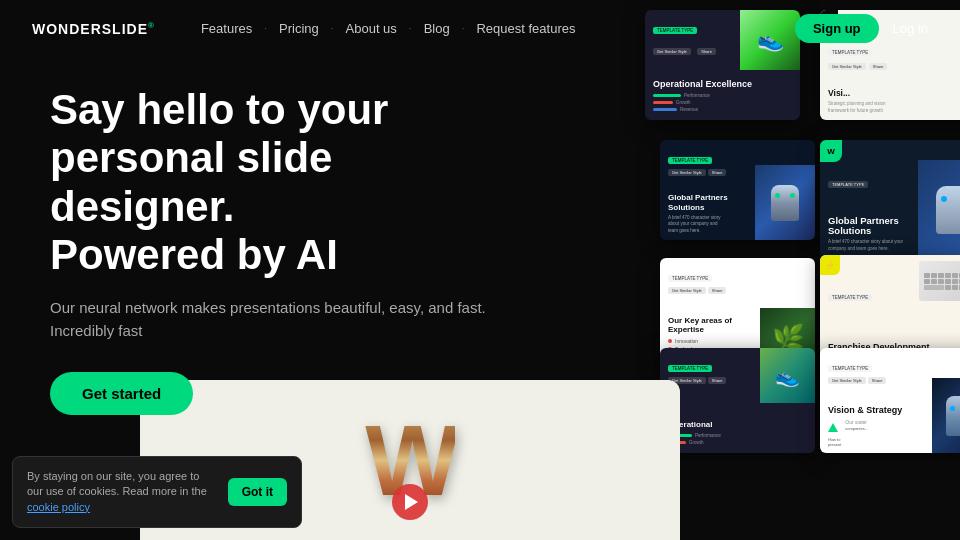  I want to click on cookie-accept-button: Got it, so click(258, 492).